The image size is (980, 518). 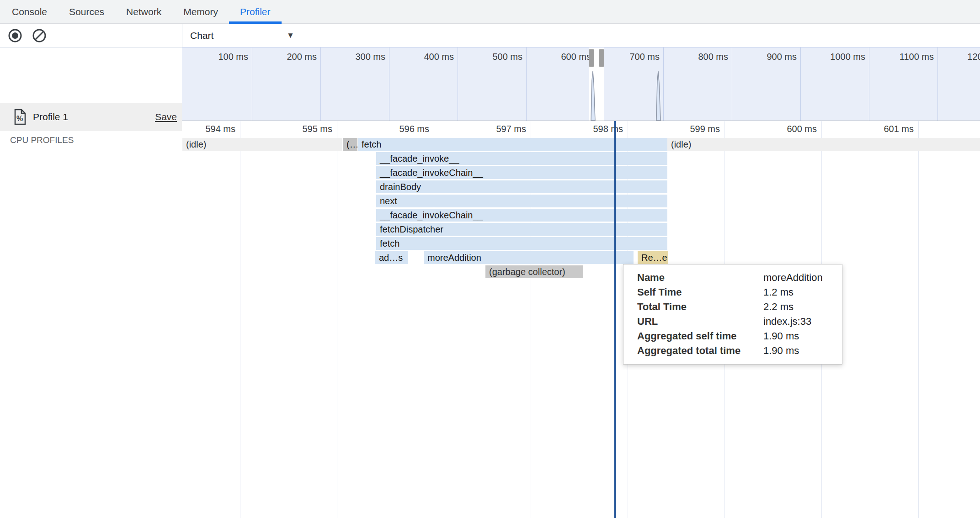 What do you see at coordinates (778, 292) in the screenshot?
I see `tooltip-value: 1.2 ms` at bounding box center [778, 292].